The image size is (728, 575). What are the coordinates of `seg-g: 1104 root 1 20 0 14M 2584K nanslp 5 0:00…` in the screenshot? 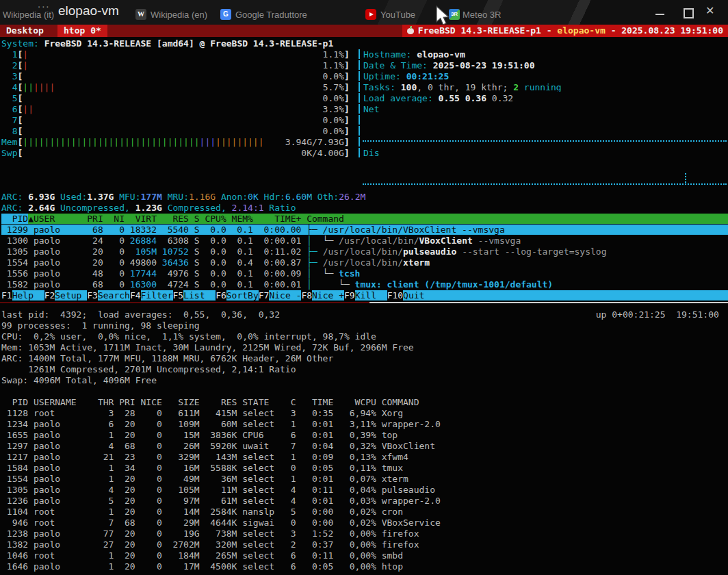 It's located at (203, 512).